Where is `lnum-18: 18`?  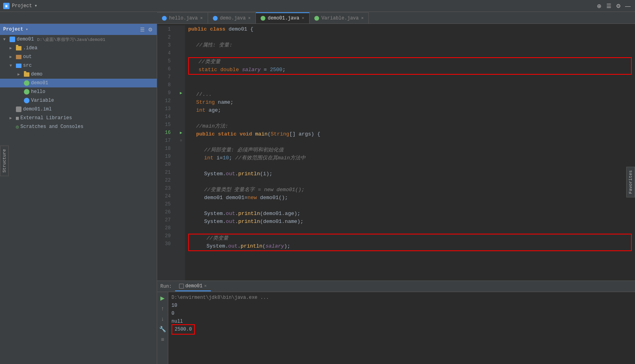
lnum-18: 18 is located at coordinates (166, 149).